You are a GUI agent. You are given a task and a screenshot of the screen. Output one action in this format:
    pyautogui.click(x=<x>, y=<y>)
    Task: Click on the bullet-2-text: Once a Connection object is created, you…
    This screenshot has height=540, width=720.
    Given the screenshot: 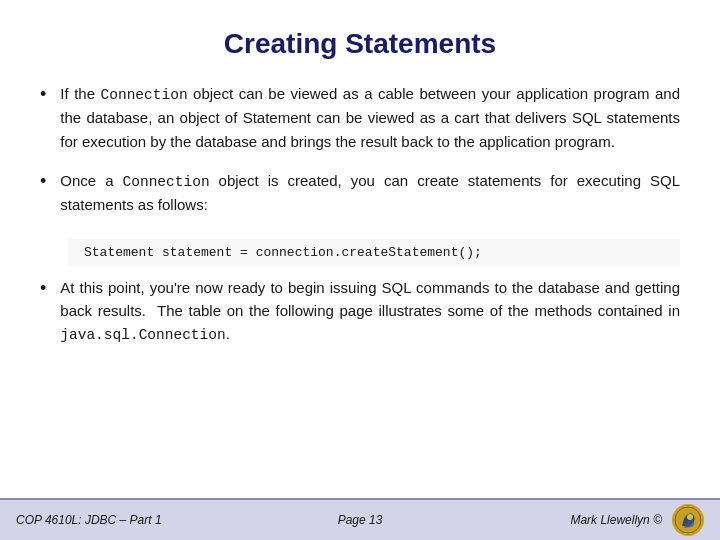 What is the action you would take?
    pyautogui.click(x=370, y=193)
    